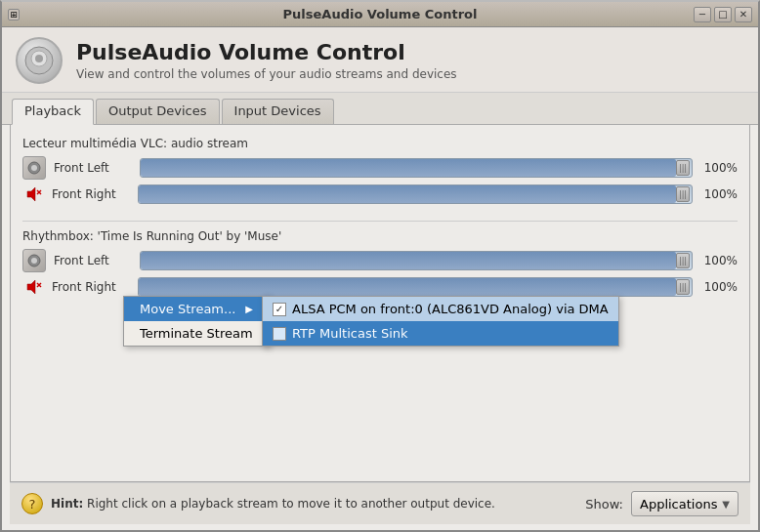  Describe the element at coordinates (277, 111) in the screenshot. I see `tab-input-devices: Input Devices` at that location.